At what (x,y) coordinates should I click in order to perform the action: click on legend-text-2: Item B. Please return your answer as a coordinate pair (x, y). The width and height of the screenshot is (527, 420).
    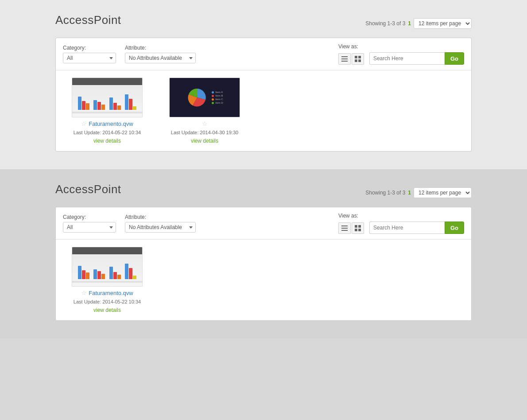
    Looking at the image, I should click on (219, 96).